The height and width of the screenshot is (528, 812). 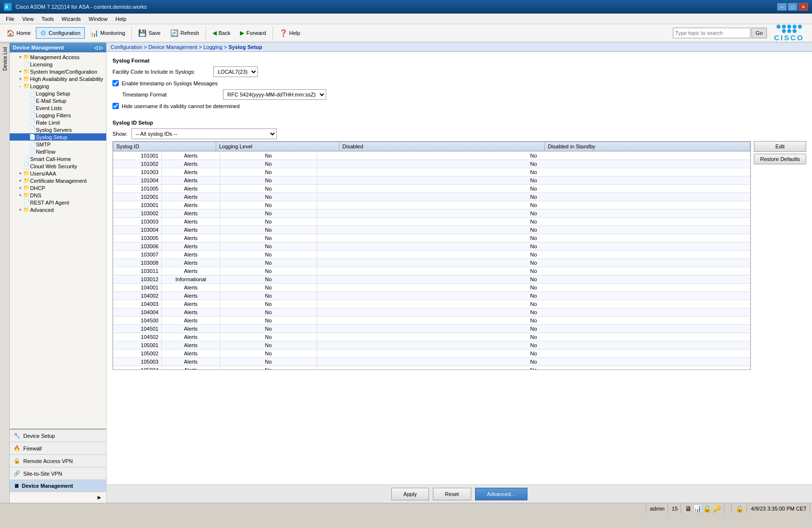 I want to click on table-row: 103002AlertsNoNo, so click(x=432, y=213).